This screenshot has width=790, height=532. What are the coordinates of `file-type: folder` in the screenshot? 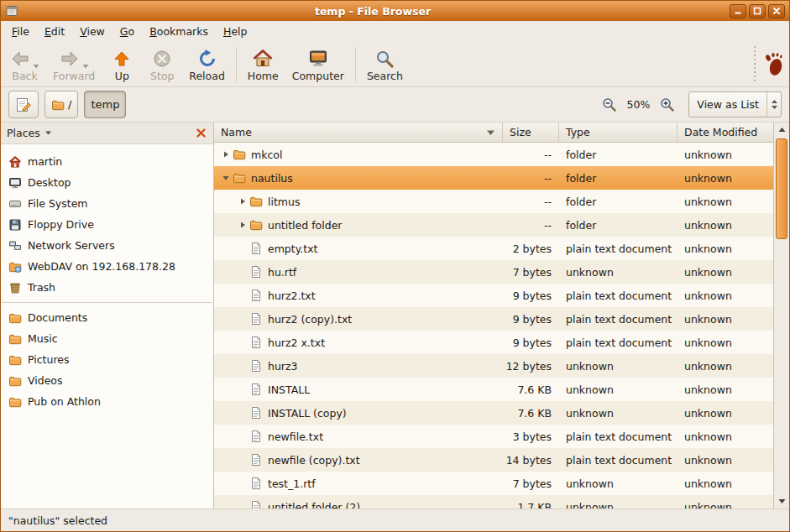 It's located at (618, 154).